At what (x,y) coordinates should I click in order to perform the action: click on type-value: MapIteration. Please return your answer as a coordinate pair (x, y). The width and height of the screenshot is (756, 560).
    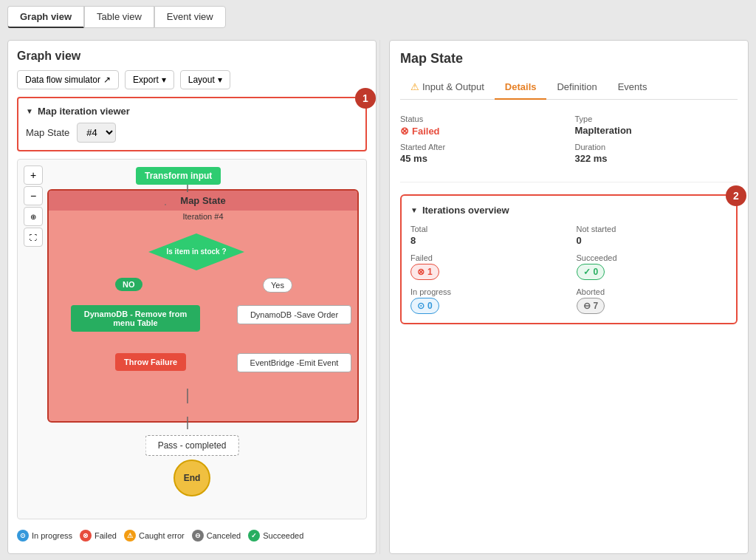
    Looking at the image, I should click on (657, 130).